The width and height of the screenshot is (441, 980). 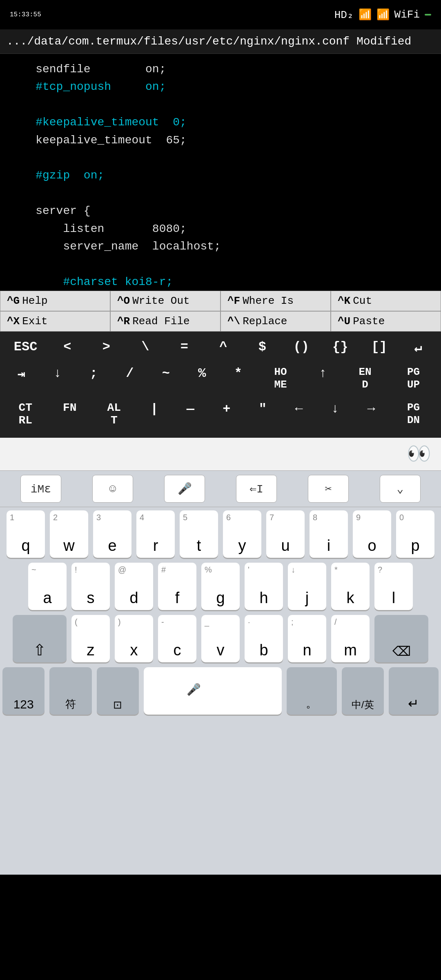 What do you see at coordinates (166, 379) in the screenshot?
I see `tilde-key: ~` at bounding box center [166, 379].